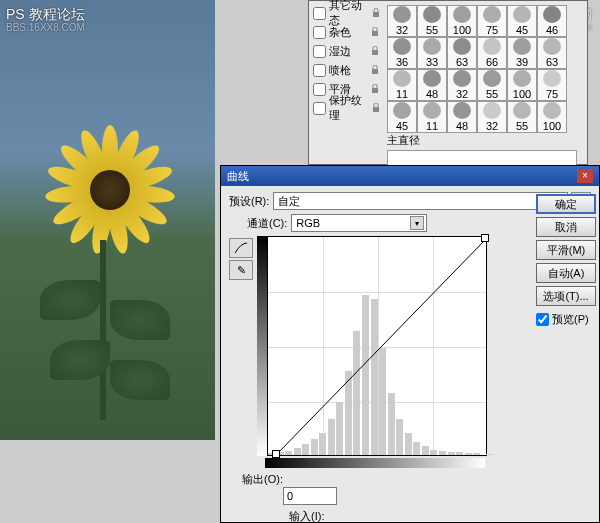  Describe the element at coordinates (432, 94) in the screenshot. I see `brush-size: 48` at that location.